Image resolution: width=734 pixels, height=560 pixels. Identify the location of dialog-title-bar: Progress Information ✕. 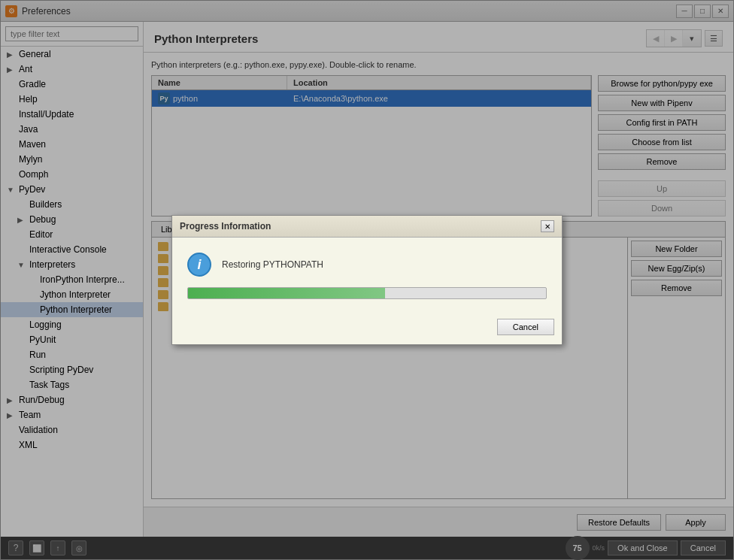
(367, 227).